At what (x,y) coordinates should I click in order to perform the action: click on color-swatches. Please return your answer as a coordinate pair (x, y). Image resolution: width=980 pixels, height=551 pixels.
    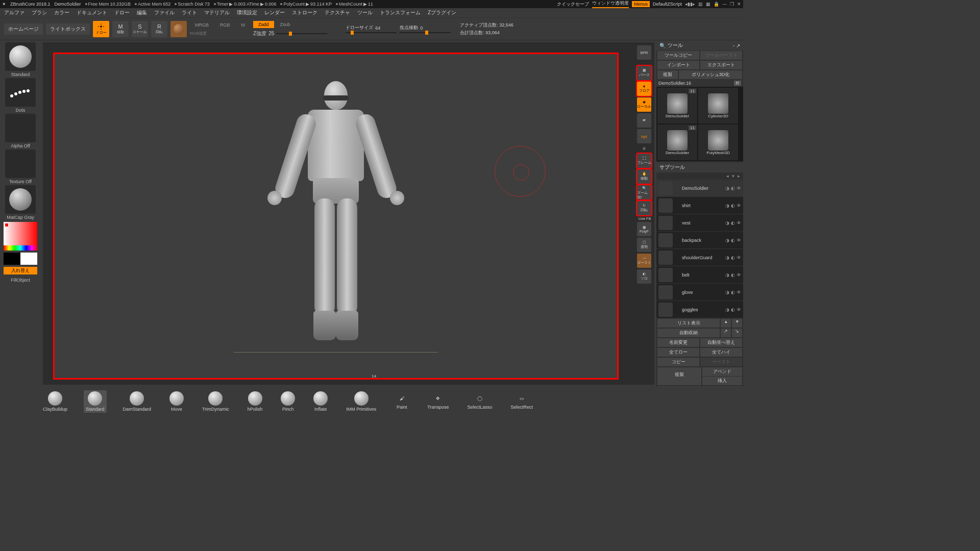
    Looking at the image, I should click on (20, 259).